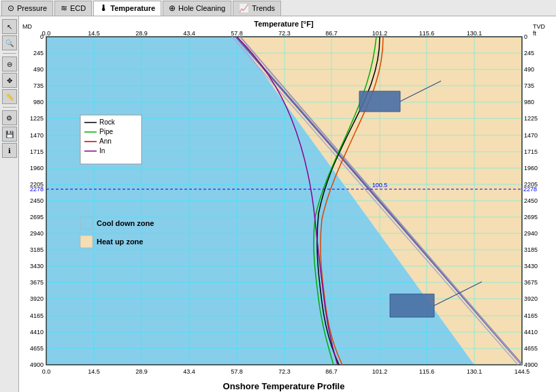  What do you see at coordinates (10, 80) in the screenshot?
I see `pan-button: ✥` at bounding box center [10, 80].